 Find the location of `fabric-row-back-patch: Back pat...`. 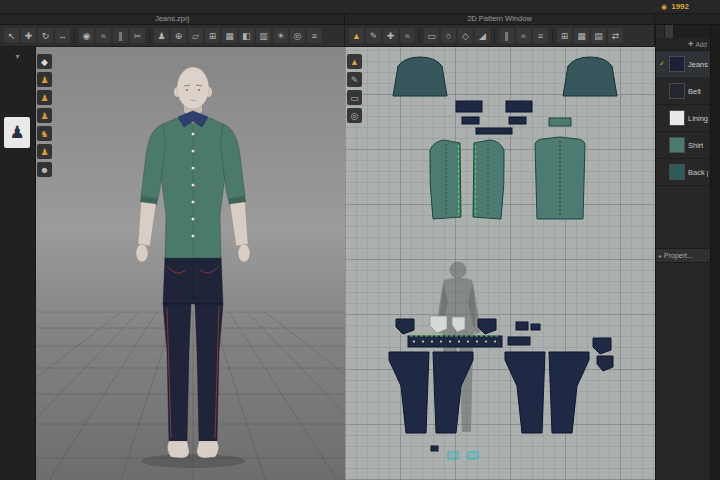

fabric-row-back-patch: Back pat... is located at coordinates (683, 172).